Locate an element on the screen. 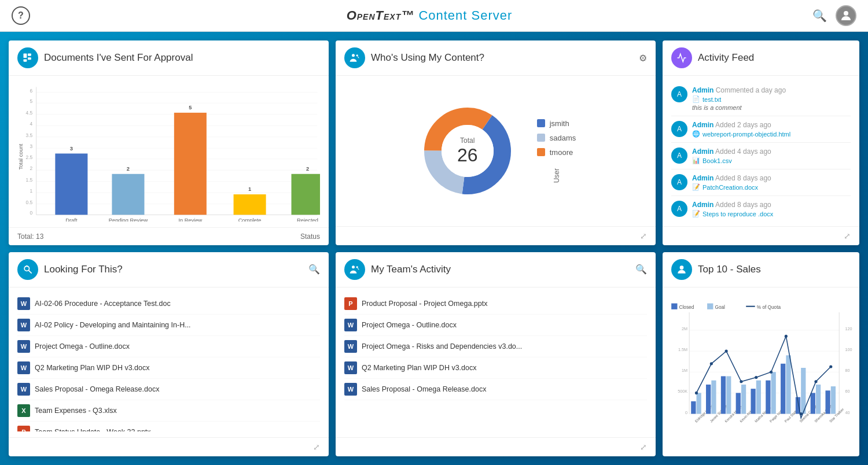 The width and height of the screenshot is (868, 465). expand-icon: ⤢ is located at coordinates (643, 236).